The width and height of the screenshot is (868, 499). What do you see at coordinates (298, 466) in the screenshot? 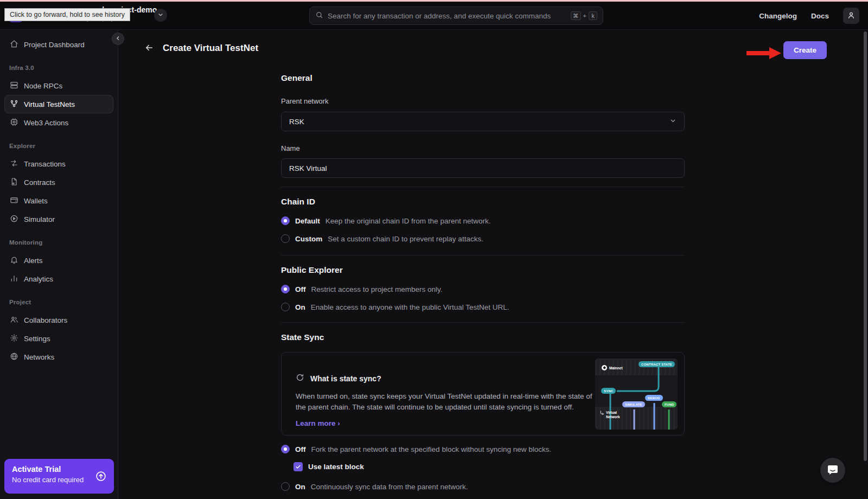
I see `checkbox-checked-icon` at bounding box center [298, 466].